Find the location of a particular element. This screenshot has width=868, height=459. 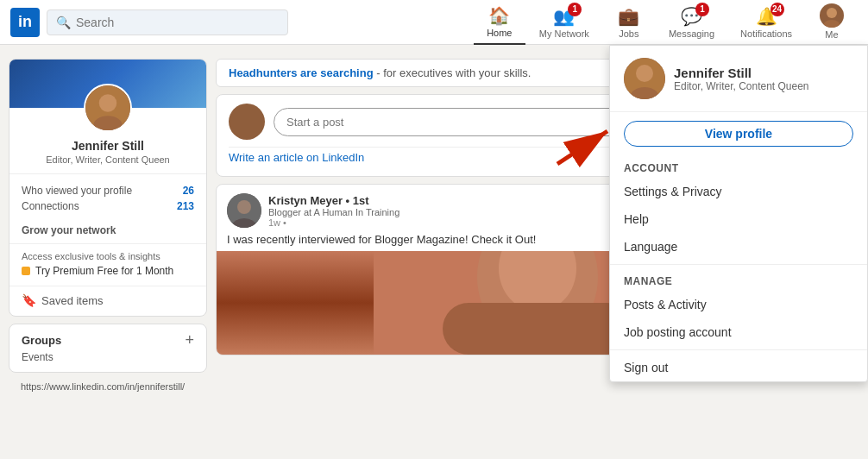

nav-label-home: Home is located at coordinates (499, 33).